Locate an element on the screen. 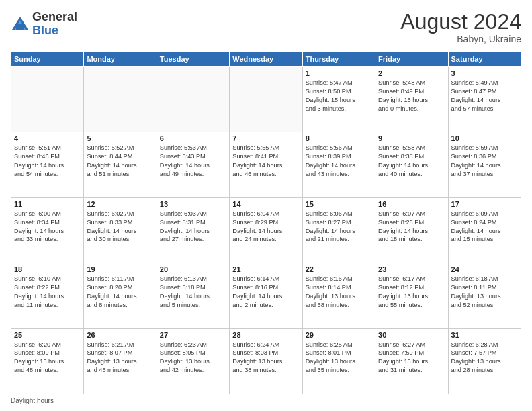 Image resolution: width=532 pixels, height=411 pixels. daylight-hours-label: Daylight hours is located at coordinates (32, 400).